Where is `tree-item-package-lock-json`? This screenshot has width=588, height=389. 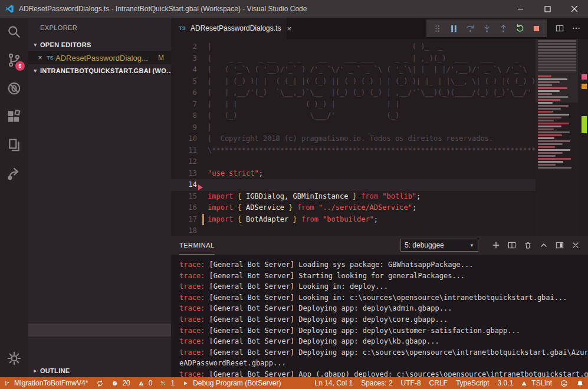
tree-item-package-lock-json is located at coordinates (100, 252).